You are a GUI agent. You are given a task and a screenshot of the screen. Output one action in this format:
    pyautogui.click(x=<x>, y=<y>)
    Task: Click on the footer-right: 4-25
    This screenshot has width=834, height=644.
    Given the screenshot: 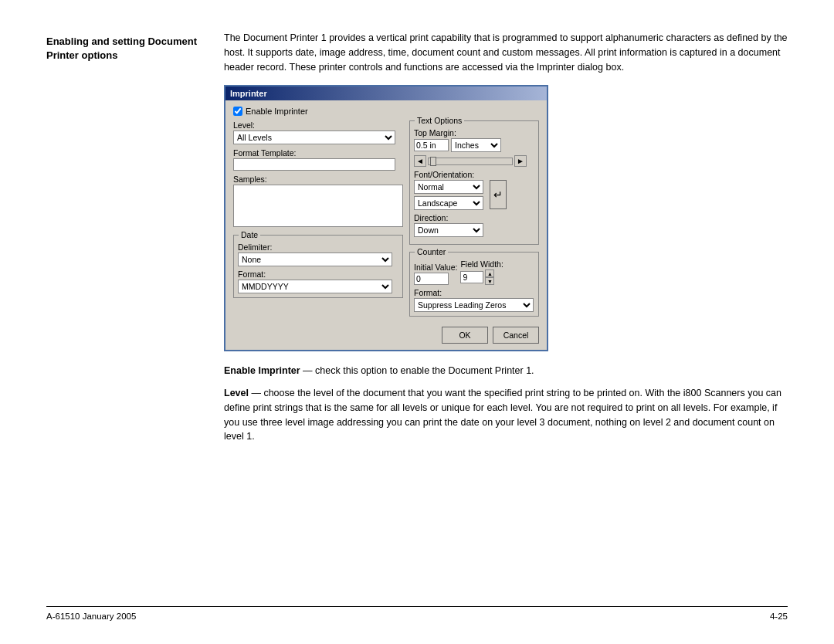 What is the action you would take?
    pyautogui.click(x=778, y=616)
    